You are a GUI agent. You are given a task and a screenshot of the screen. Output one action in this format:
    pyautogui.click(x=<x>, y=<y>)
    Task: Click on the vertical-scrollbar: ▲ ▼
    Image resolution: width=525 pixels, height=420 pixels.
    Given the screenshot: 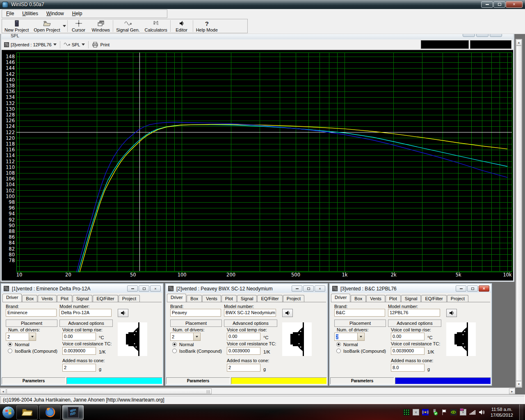 What is the action you would take?
    pyautogui.click(x=519, y=213)
    